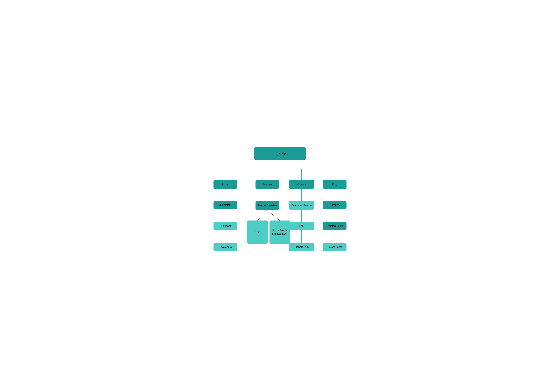 This screenshot has width=560, height=392. I want to click on node-contact: Contact, so click(301, 184).